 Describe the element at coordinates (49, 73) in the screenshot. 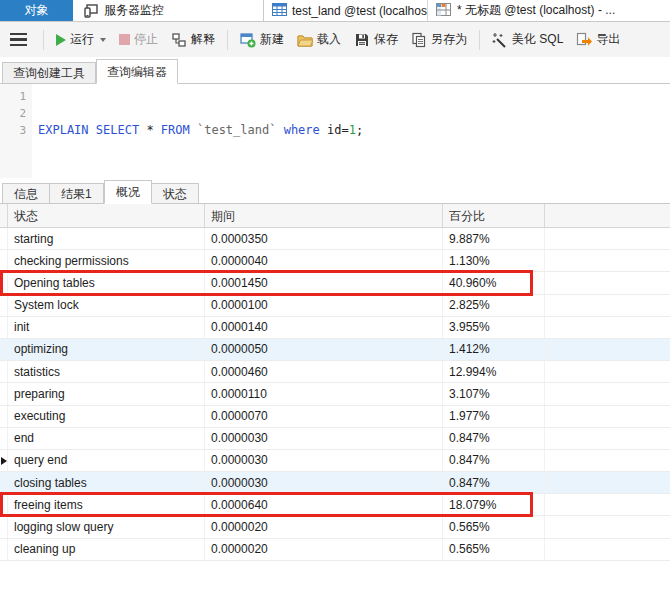

I see `tab-query-builder: 查询创建工具` at that location.